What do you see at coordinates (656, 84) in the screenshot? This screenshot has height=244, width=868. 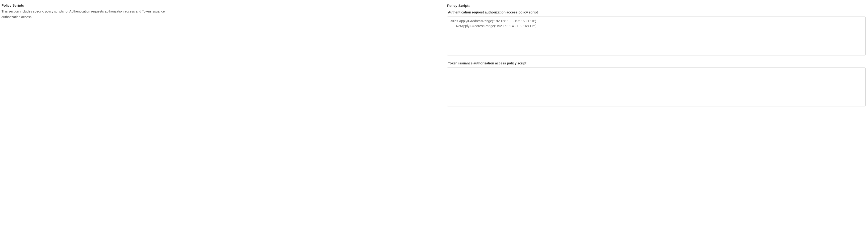 I see `token-script-field: Token issuance authorization access poli…` at bounding box center [656, 84].